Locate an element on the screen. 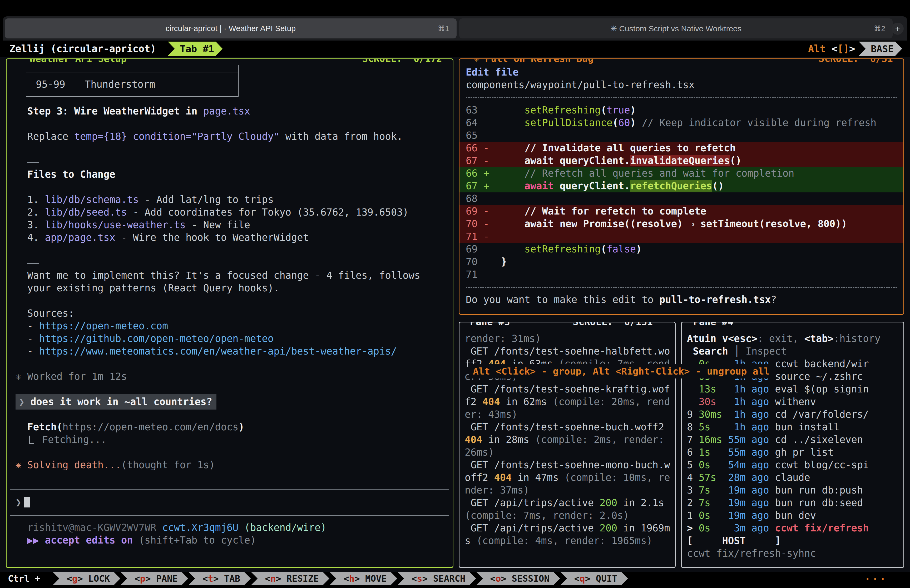 The height and width of the screenshot is (588, 910). alt-label: Alt is located at coordinates (820, 49).